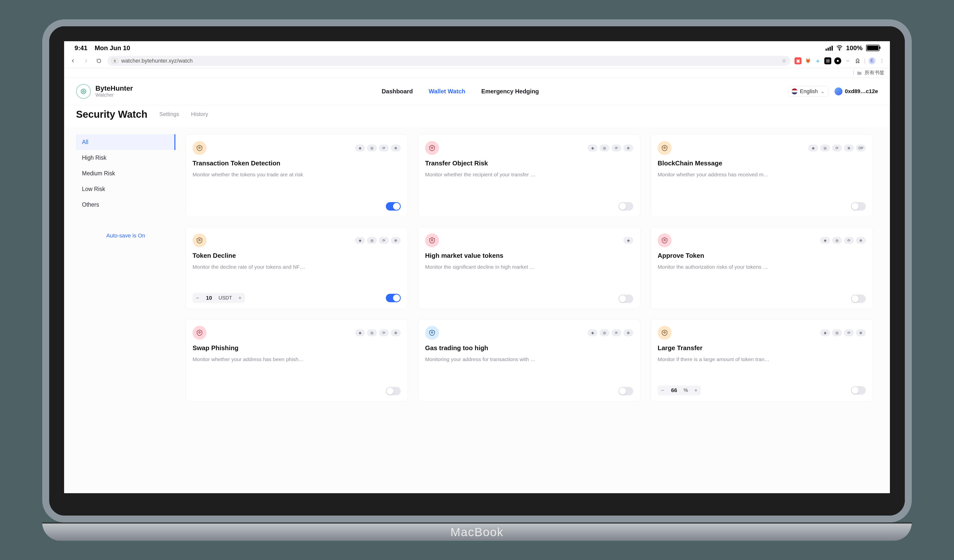 This screenshot has height=560, width=954. Describe the element at coordinates (872, 61) in the screenshot. I see `profile-icon: E` at that location.